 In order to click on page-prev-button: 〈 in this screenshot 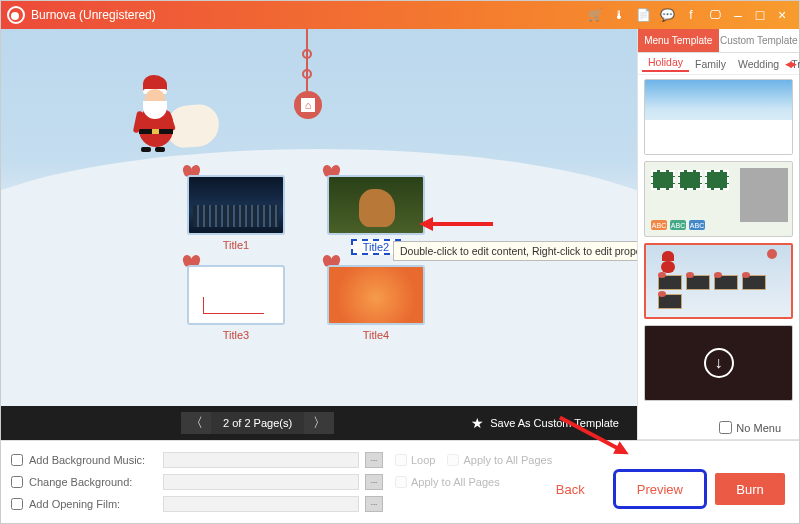, I will do `click(196, 423)`.